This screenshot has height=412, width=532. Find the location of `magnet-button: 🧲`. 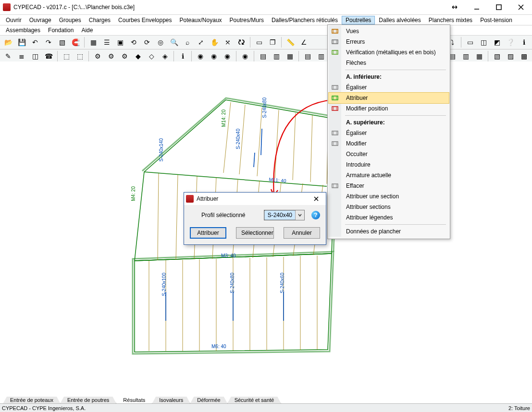

magnet-button: 🧲 is located at coordinates (75, 42).